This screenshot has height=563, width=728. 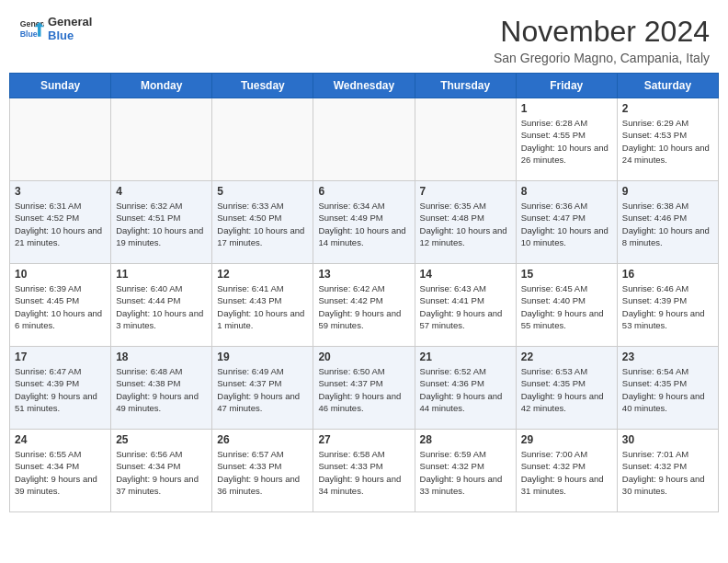 What do you see at coordinates (162, 86) in the screenshot?
I see `weekday-header-monday: Monday` at bounding box center [162, 86].